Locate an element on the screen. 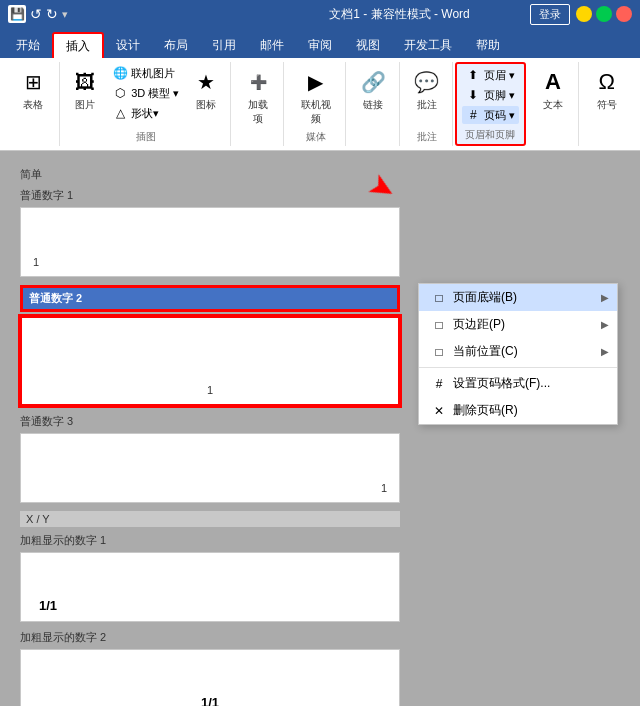 The height and width of the screenshot is (706, 640). 3d-model-icon: ⬡ is located at coordinates (120, 93).